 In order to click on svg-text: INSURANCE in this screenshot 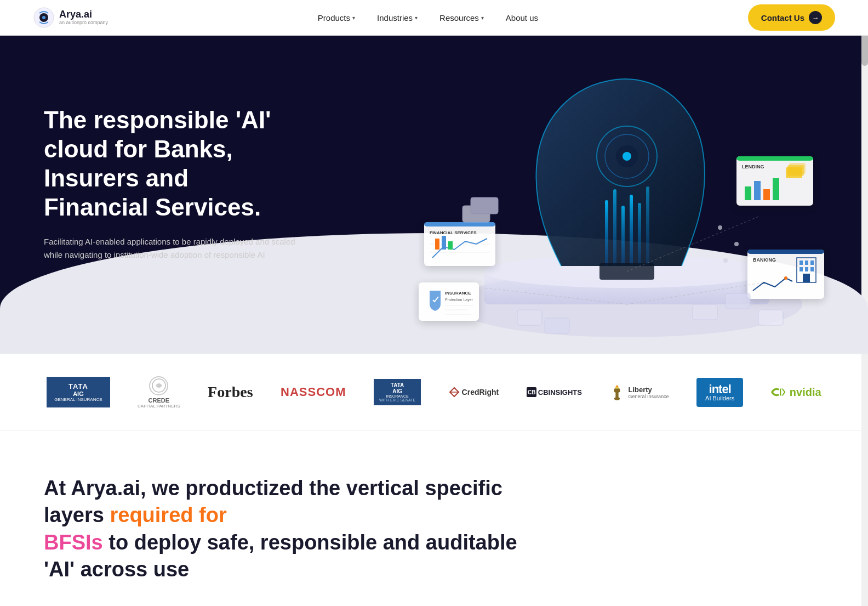, I will do `click(458, 293)`.